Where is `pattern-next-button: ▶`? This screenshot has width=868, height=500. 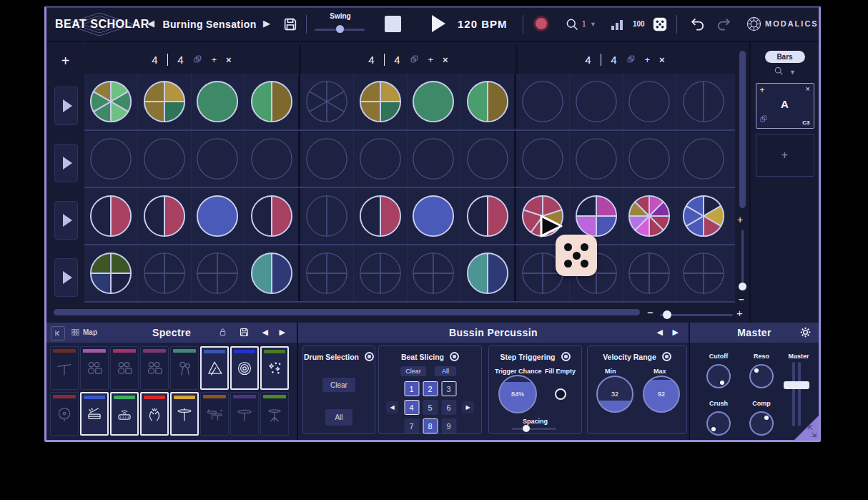
pattern-next-button: ▶ is located at coordinates (267, 23).